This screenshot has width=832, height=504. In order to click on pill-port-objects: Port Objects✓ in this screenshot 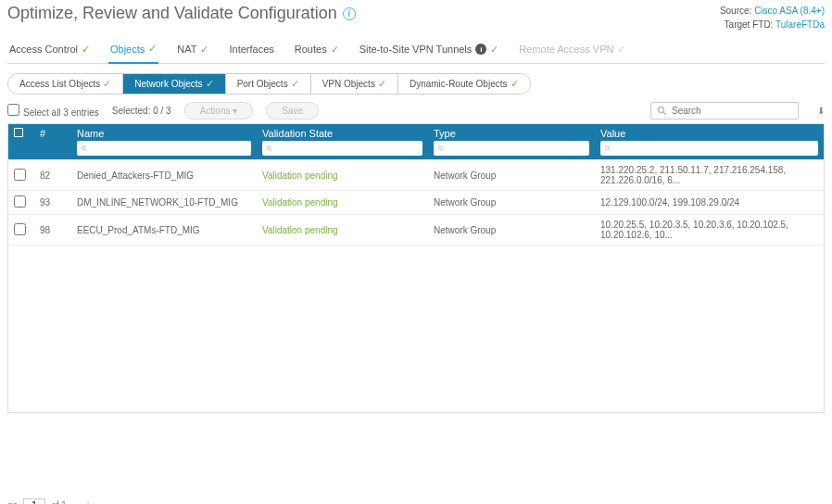, I will do `click(269, 83)`.